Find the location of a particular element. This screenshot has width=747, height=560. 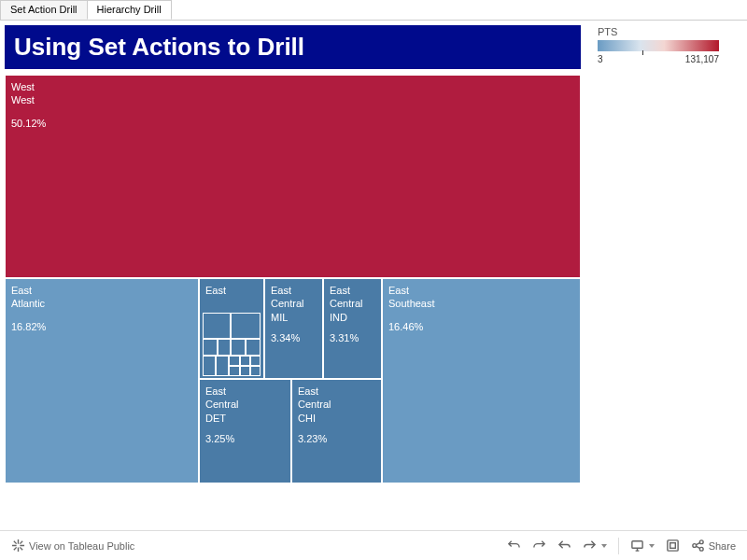

device-icon is located at coordinates (637, 545).